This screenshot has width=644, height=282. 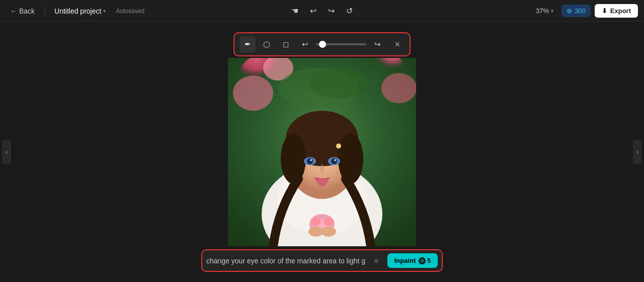 What do you see at coordinates (542, 11) in the screenshot?
I see `zoom-level: 37%` at bounding box center [542, 11].